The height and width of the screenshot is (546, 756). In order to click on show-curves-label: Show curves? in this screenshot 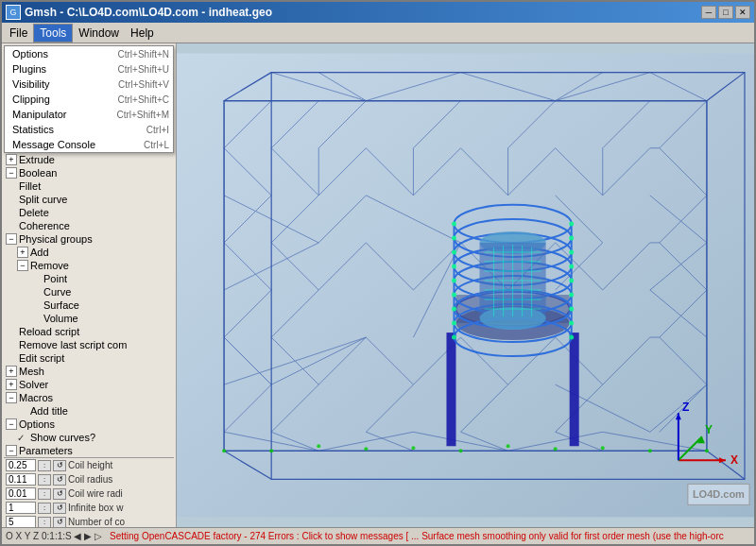, I will do `click(62, 437)`.